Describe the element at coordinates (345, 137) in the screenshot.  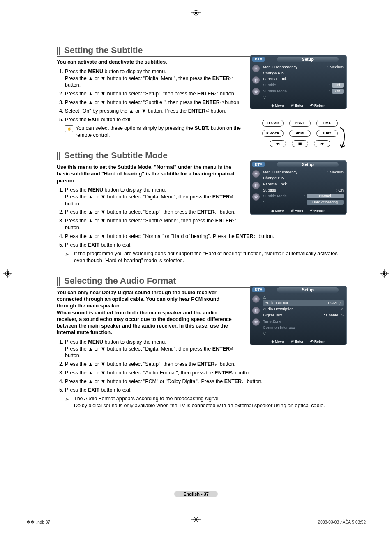
I see `callout-arrow-icon` at that location.